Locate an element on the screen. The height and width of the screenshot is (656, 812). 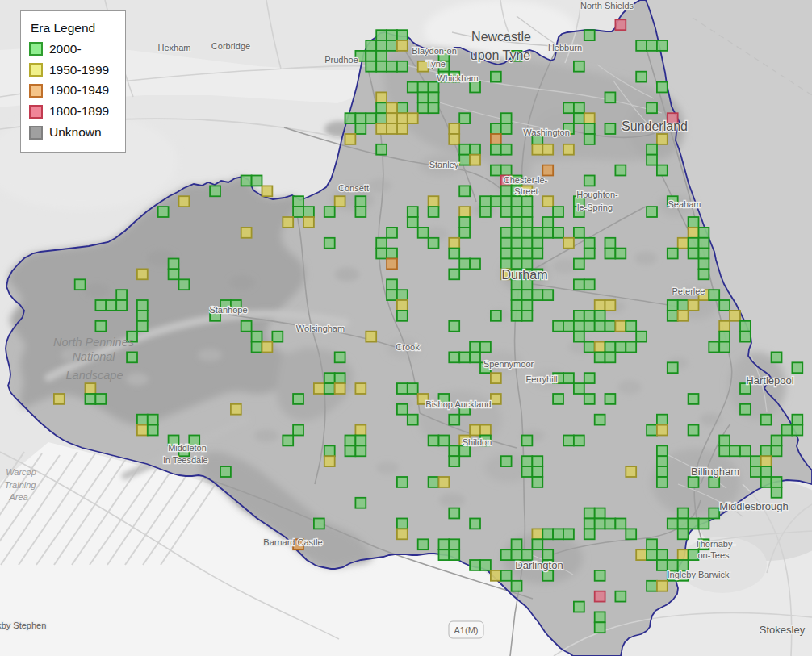
svg-text: Area is located at coordinates (18, 497).